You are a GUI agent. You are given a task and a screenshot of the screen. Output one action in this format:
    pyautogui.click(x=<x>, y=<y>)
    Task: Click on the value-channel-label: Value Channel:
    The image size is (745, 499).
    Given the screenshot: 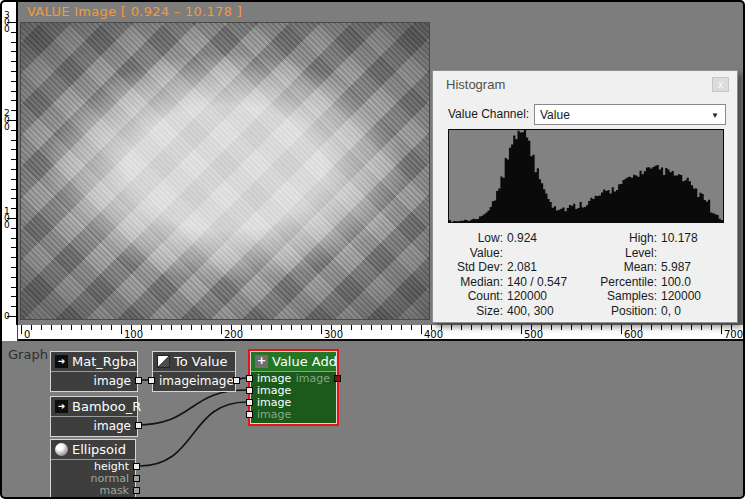 What is the action you would take?
    pyautogui.click(x=488, y=114)
    